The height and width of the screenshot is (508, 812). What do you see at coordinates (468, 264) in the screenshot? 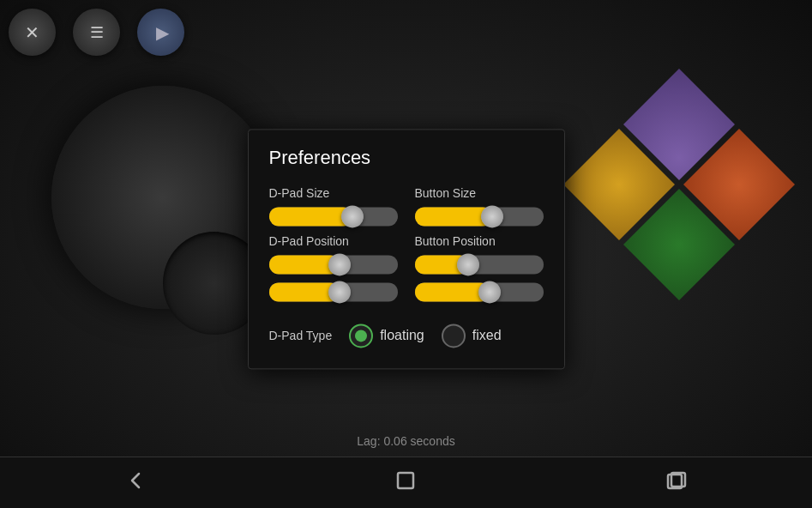
I see `button-position-x-thumb` at bounding box center [468, 264].